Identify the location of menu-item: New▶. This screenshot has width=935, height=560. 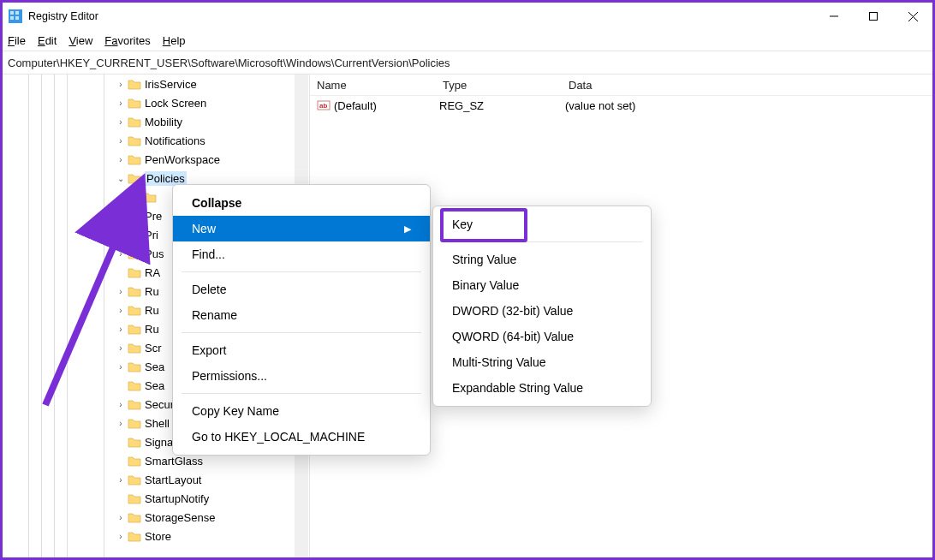
(301, 229).